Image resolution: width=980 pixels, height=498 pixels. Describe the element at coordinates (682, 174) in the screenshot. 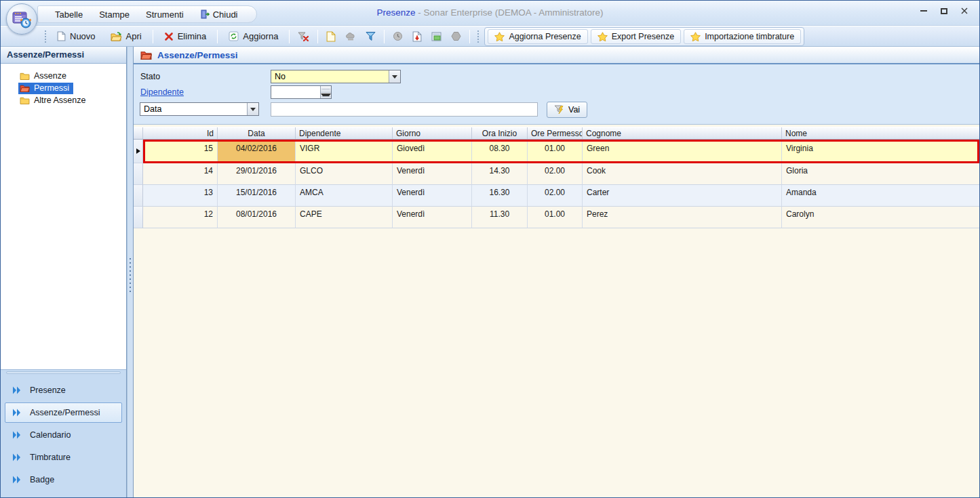

I see `table-cell: Cook` at that location.